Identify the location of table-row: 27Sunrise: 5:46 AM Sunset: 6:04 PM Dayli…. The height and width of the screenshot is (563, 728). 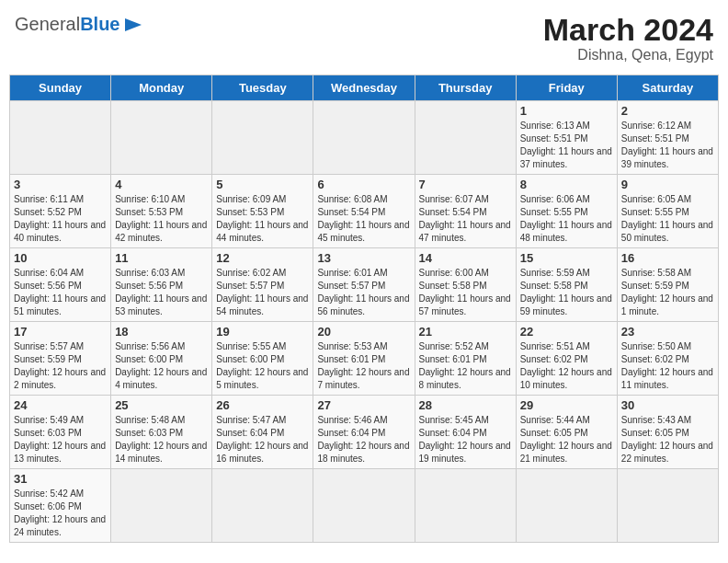
(364, 432).